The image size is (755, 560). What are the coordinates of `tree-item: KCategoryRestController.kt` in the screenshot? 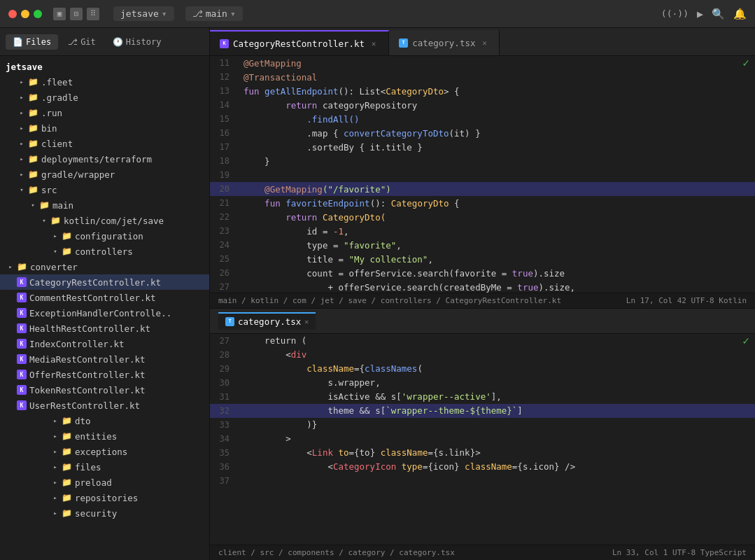 It's located at (105, 282).